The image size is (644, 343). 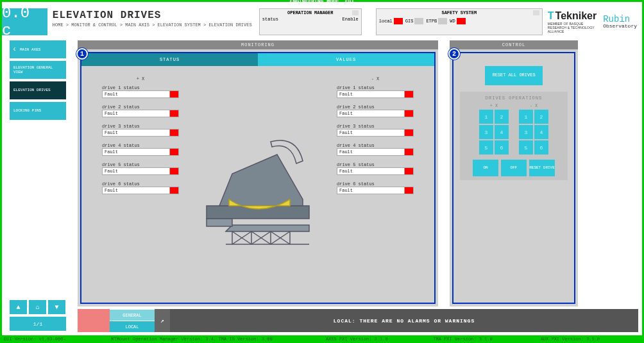 What do you see at coordinates (526, 132) in the screenshot?
I see `drive-select-minus-3: 3` at bounding box center [526, 132].